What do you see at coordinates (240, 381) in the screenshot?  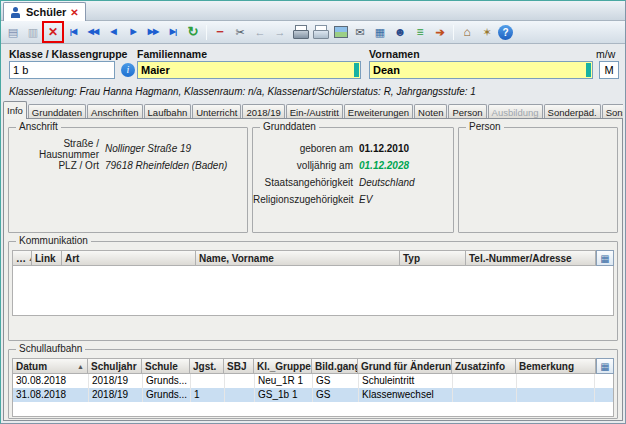 I see `cell-sbj` at bounding box center [240, 381].